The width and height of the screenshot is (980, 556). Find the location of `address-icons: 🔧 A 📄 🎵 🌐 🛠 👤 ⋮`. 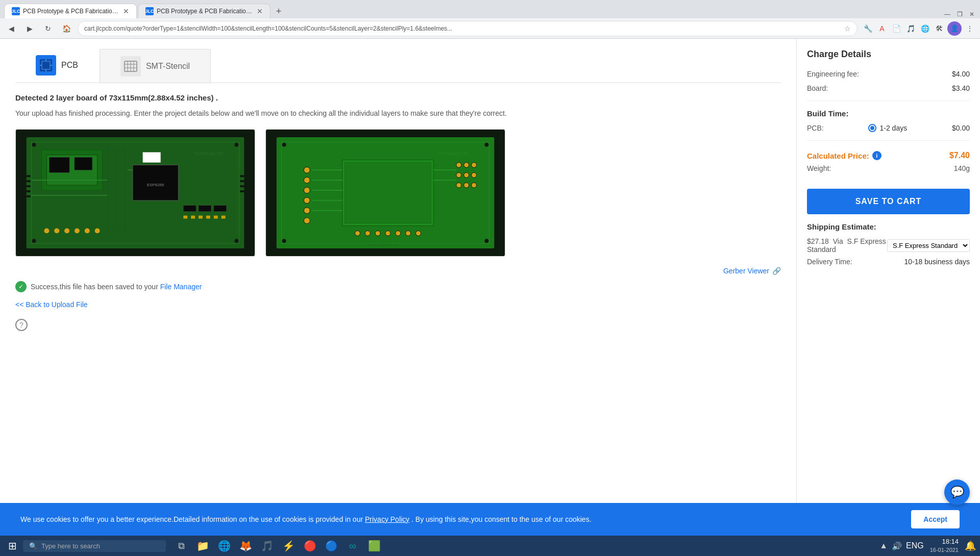

address-icons: 🔧 A 📄 🎵 🌐 🛠 👤 ⋮ is located at coordinates (919, 29).